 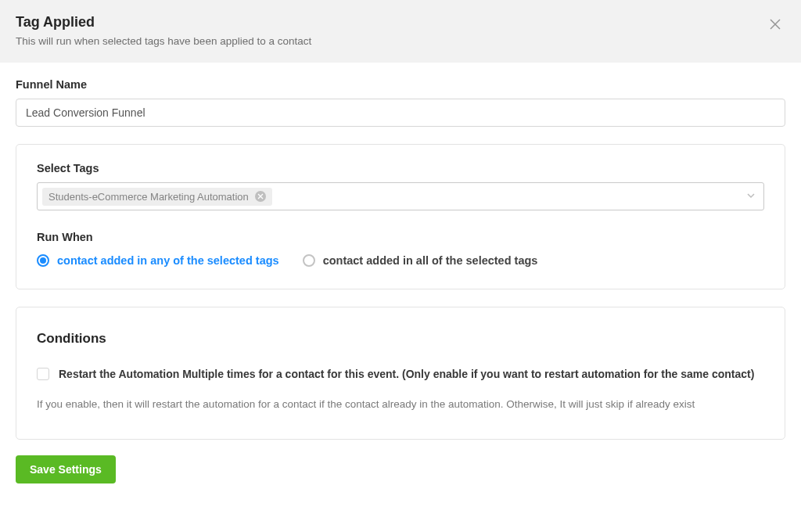 I want to click on funnel-name-input, so click(x=400, y=113).